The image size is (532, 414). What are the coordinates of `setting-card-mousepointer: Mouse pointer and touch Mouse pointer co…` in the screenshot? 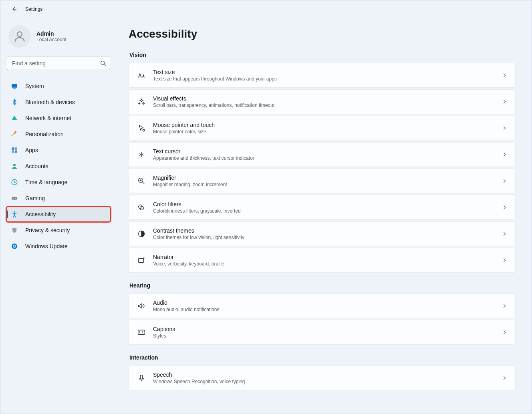 It's located at (322, 128).